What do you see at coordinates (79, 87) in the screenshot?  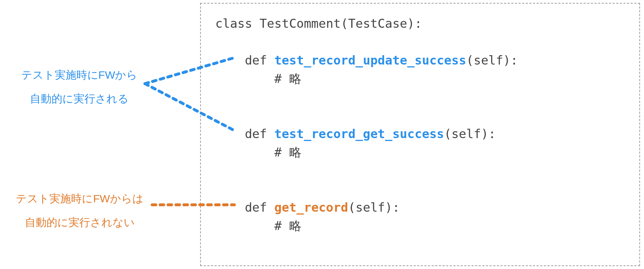 I see `annotation-auto-run: テスト実施時にFWから 自動的に実行される` at bounding box center [79, 87].